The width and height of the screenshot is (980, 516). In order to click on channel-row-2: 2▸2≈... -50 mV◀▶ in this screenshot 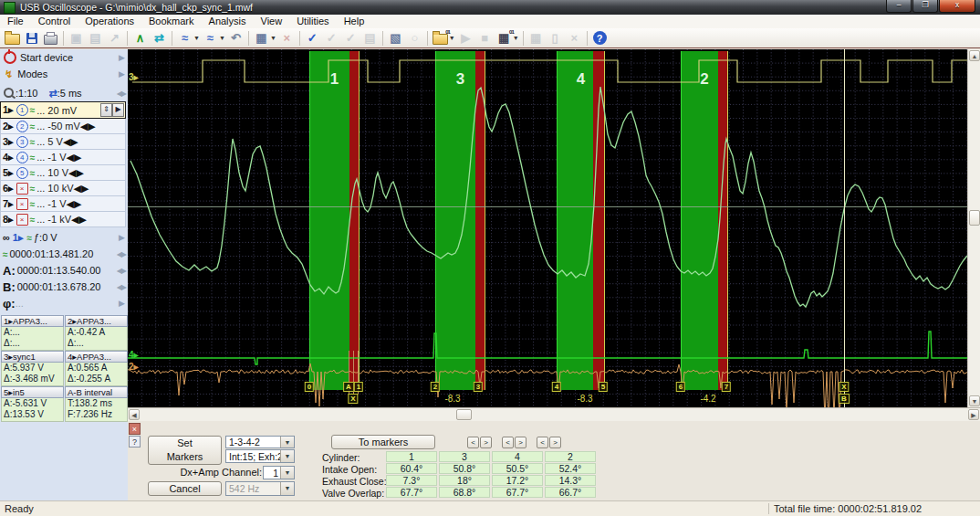, I will do `click(63, 126)`.